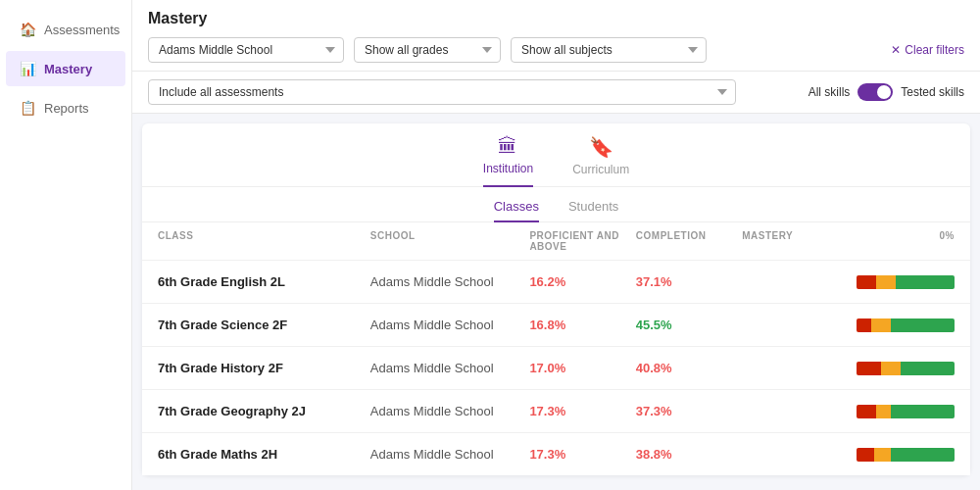  Describe the element at coordinates (66, 29) in the screenshot. I see `sidebar-item-assessments: 🏠 Assessments` at that location.